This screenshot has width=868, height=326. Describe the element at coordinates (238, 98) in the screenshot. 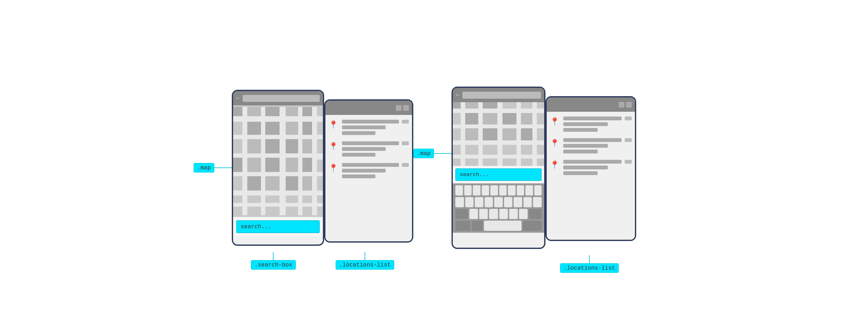

I see `back-arrow-1: ←` at that location.